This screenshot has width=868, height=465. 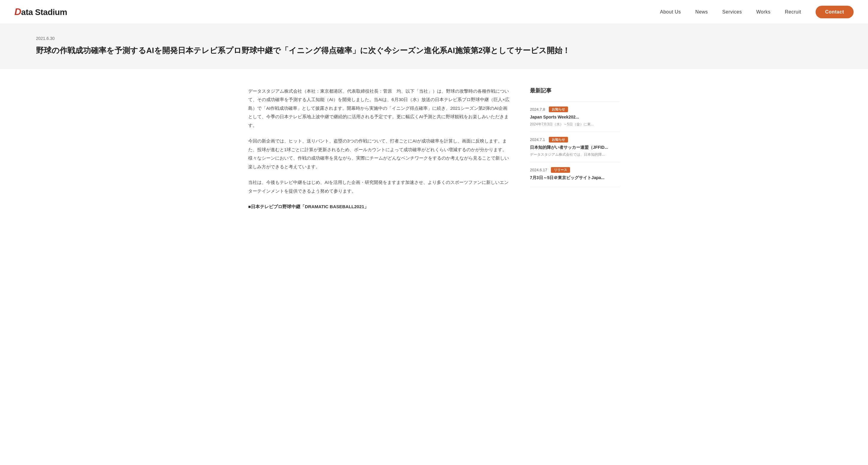 What do you see at coordinates (18, 12) in the screenshot?
I see `logo-d-letter: D` at bounding box center [18, 12].